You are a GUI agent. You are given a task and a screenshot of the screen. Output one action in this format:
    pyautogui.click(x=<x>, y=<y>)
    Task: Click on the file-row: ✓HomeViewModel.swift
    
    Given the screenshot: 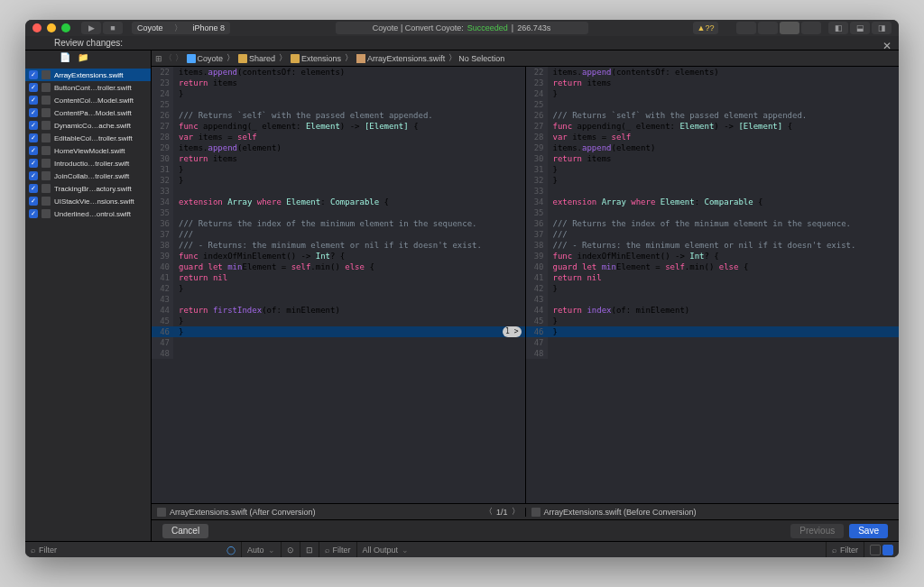 What is the action you would take?
    pyautogui.click(x=88, y=151)
    